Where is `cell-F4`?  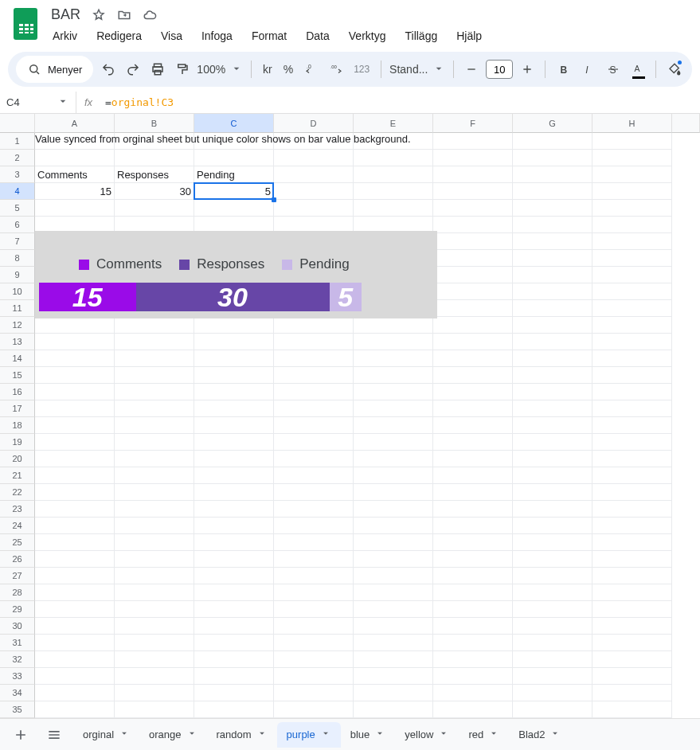
cell-F4 is located at coordinates (473, 191).